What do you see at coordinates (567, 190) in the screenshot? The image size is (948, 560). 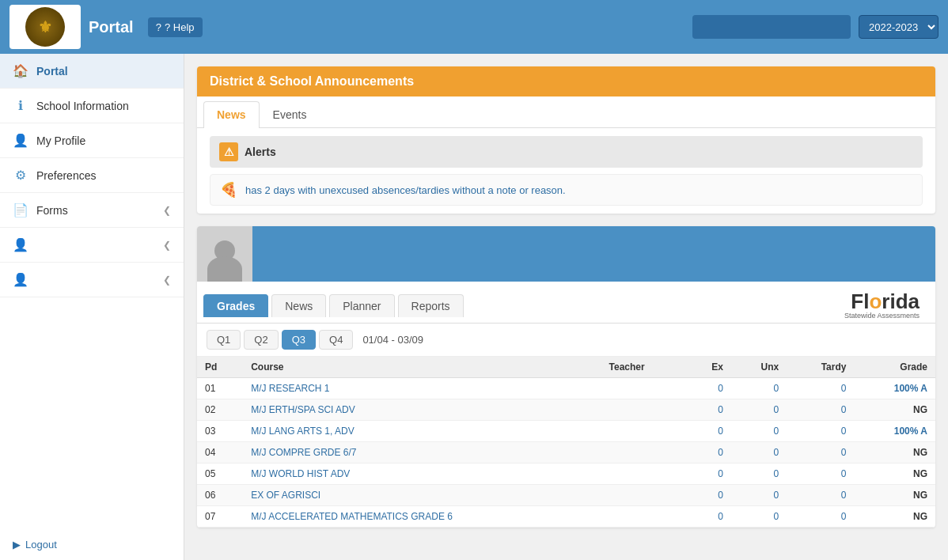 I see `alert-row: 🍕 has 2 days with unexcused absences/tar…` at bounding box center [567, 190].